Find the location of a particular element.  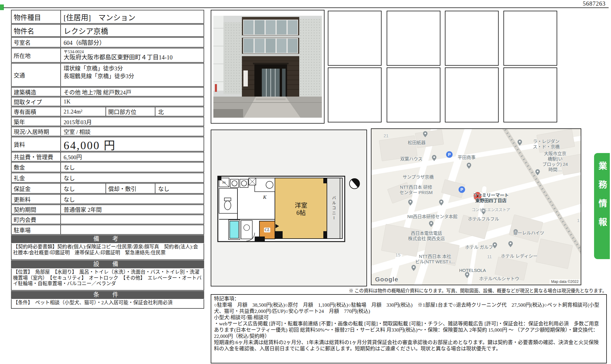

row-value: 2015年03月 is located at coordinates (132, 122).